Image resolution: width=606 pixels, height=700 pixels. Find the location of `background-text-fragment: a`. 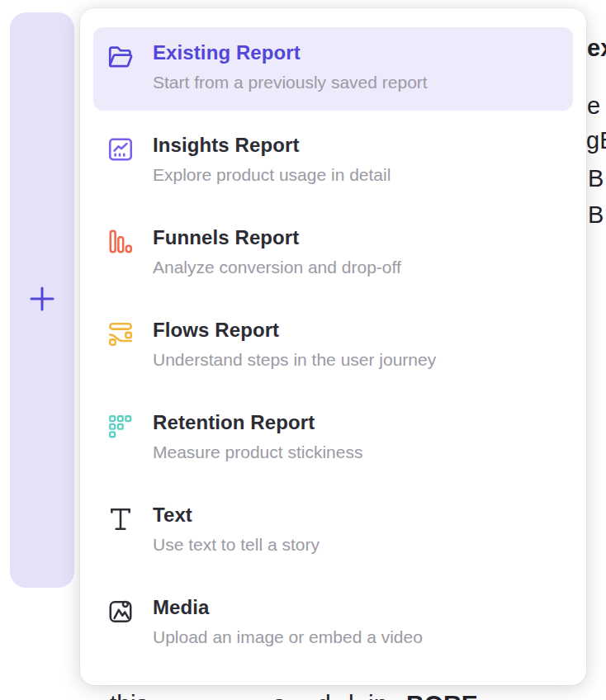

background-text-fragment: a is located at coordinates (279, 695).